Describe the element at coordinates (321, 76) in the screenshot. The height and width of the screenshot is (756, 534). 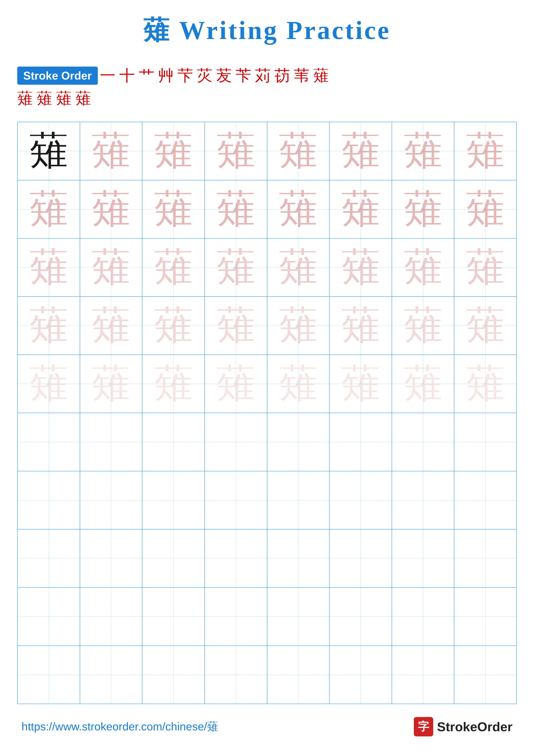
I see `stroke-char-12: 薙` at that location.